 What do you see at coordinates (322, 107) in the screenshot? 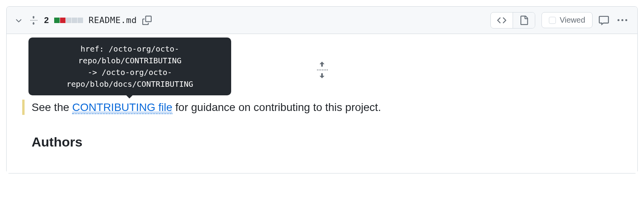
I see `changed-line: href: /octo-org/octo-repo/blob/CONTRIBUT…` at bounding box center [322, 107].